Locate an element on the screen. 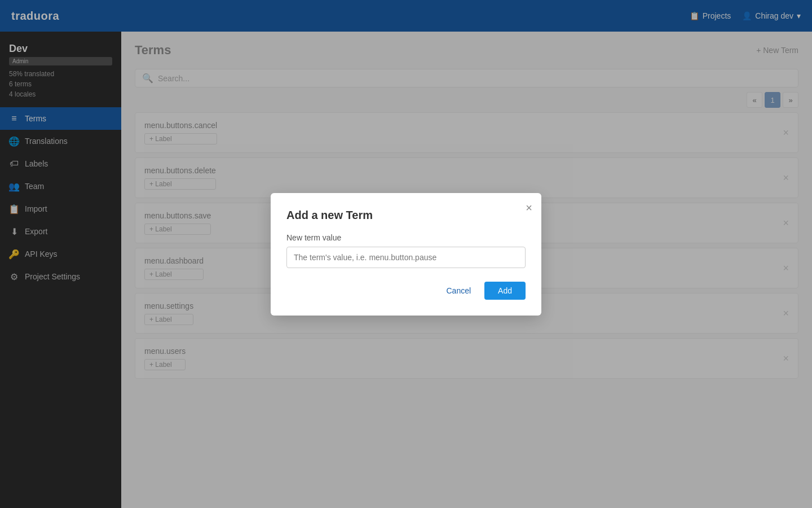 The width and height of the screenshot is (812, 508). new-term-input is located at coordinates (406, 257).